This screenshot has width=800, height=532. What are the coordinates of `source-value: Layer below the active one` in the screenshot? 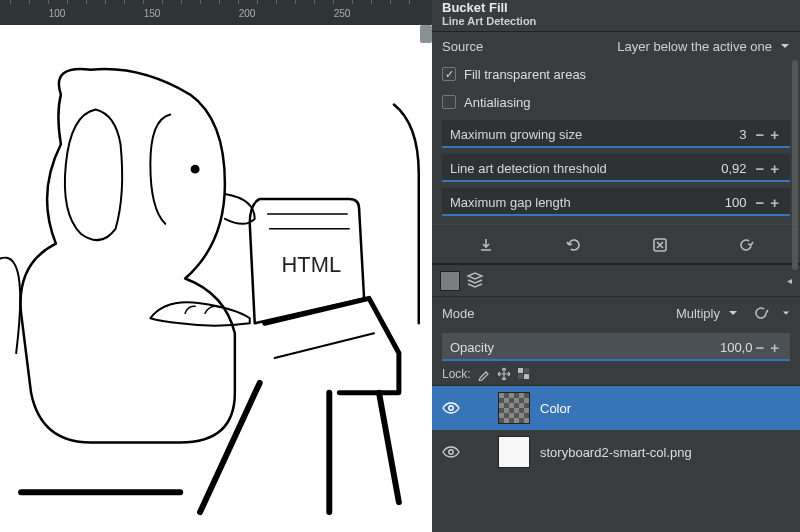 It's located at (694, 46).